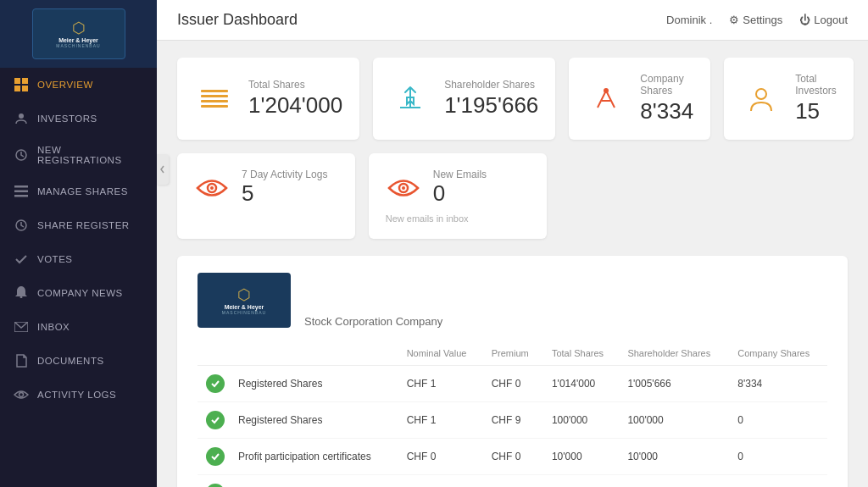 This screenshot has height=487, width=868. Describe the element at coordinates (78, 293) in the screenshot. I see `sidebar-item-company-news: Company News` at that location.